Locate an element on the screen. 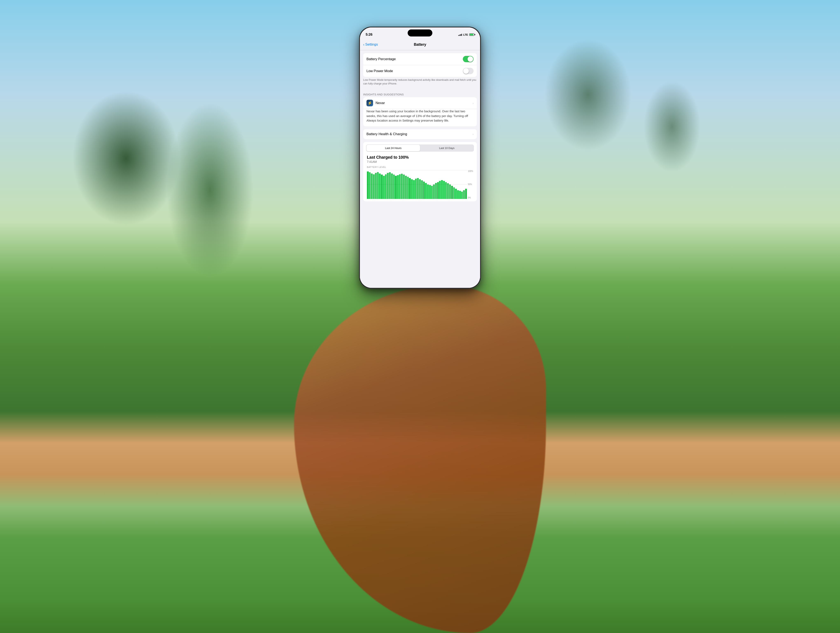 Image resolution: width=840 pixels, height=633 pixels. battery-health-chevron-icon: › is located at coordinates (473, 134).